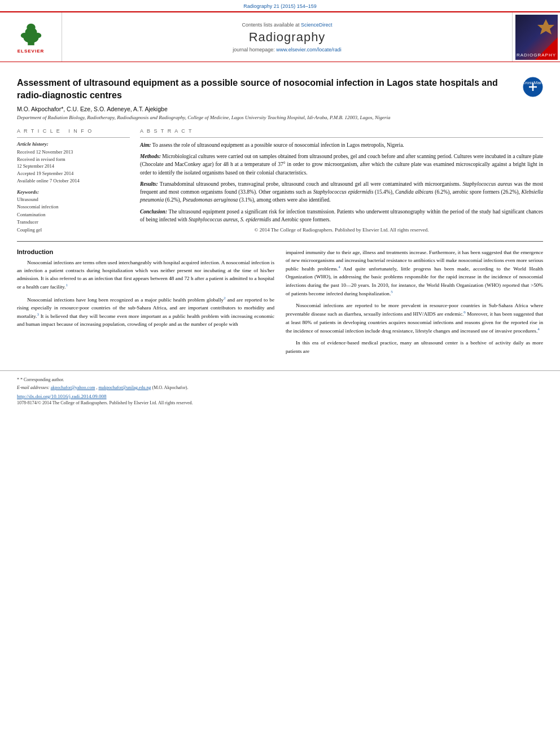 This screenshot has height=747, width=560. What do you see at coordinates (73, 387) in the screenshot?
I see `email1-link: akpochafor@yahoo.com` at bounding box center [73, 387].